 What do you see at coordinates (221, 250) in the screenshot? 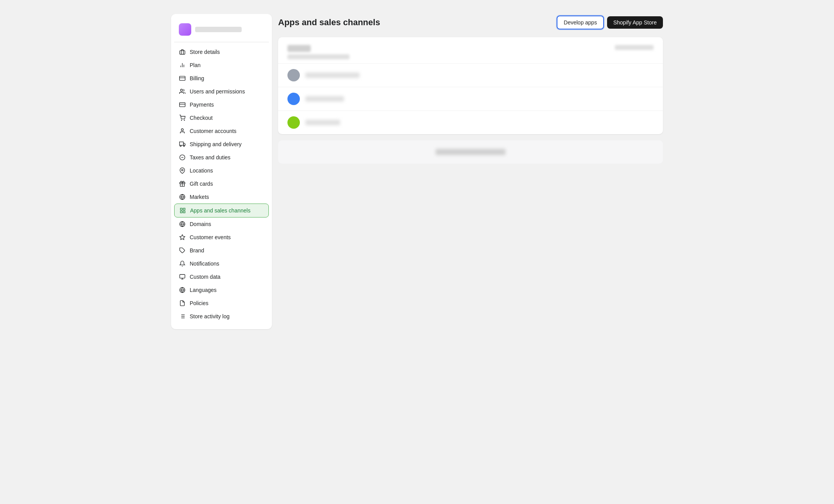
I see `sidebar-item-brand: Brand` at bounding box center [221, 250].